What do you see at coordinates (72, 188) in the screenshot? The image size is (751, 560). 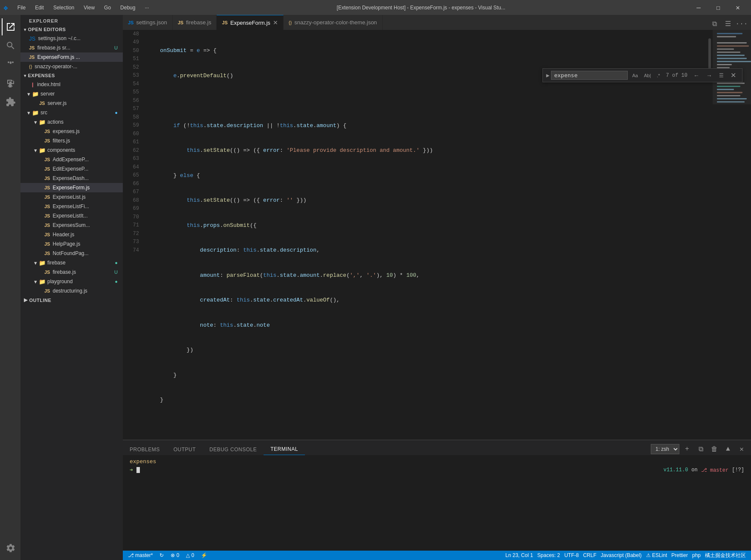 I see `sidebar-item-expense-form: JS ExpenseForm.js` at bounding box center [72, 188].